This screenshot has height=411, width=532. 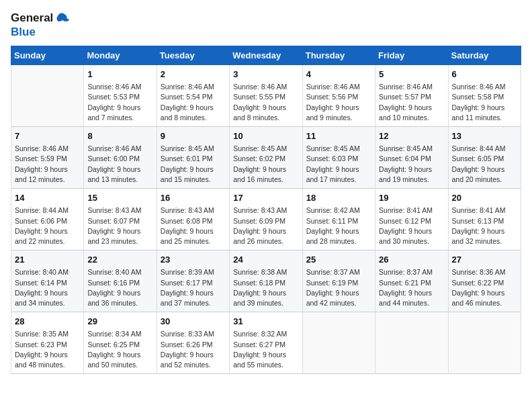 I want to click on calendar-cell: 11Sunrise: 8:45 AM Sunset: 6:03 PM Dayli…, so click(x=339, y=158).